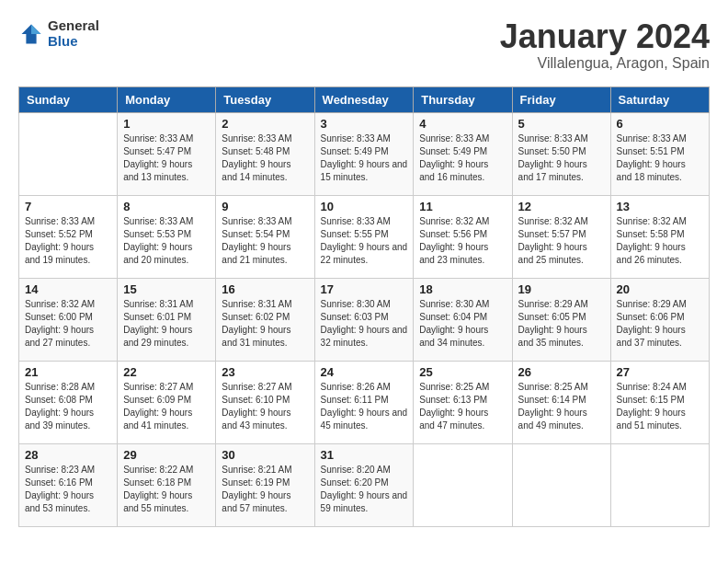  Describe the element at coordinates (660, 407) in the screenshot. I see `day-info: Sunrise: 8:24 AM Sunset: 6:15 PM Dayligh…` at that location.